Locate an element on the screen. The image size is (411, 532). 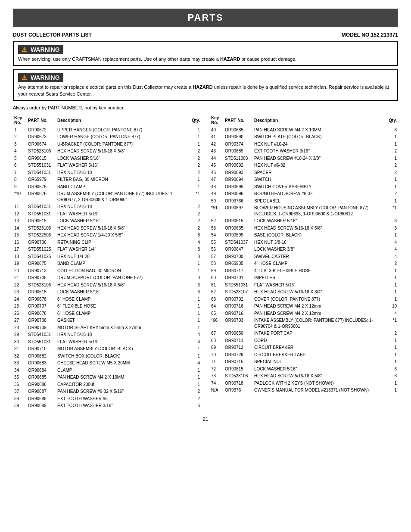
cell-key: 24 is located at coordinates (20, 299).